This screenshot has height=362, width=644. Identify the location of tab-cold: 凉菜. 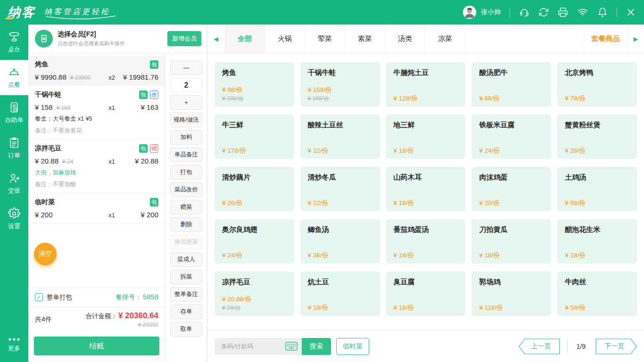
(445, 39).